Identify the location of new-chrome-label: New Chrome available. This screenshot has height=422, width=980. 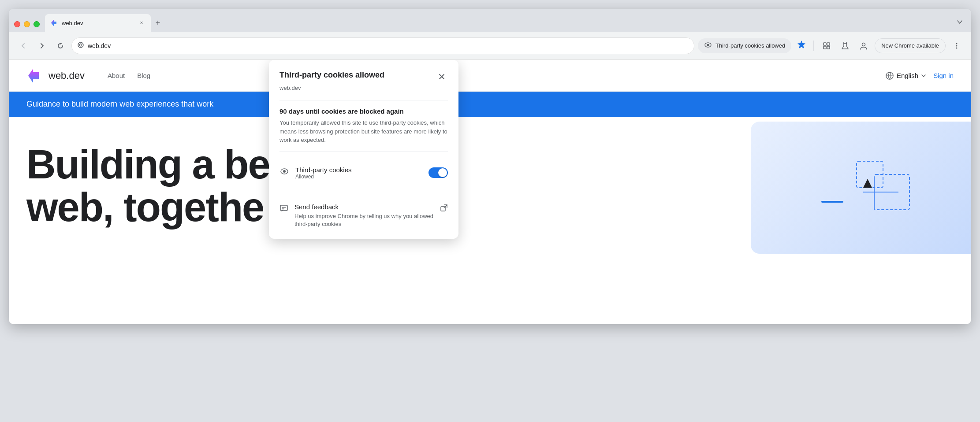
(910, 46).